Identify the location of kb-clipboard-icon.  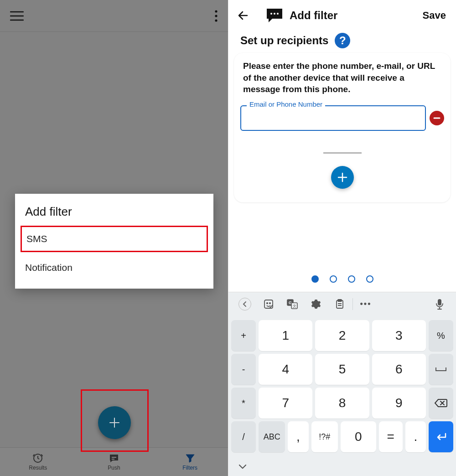
(340, 304).